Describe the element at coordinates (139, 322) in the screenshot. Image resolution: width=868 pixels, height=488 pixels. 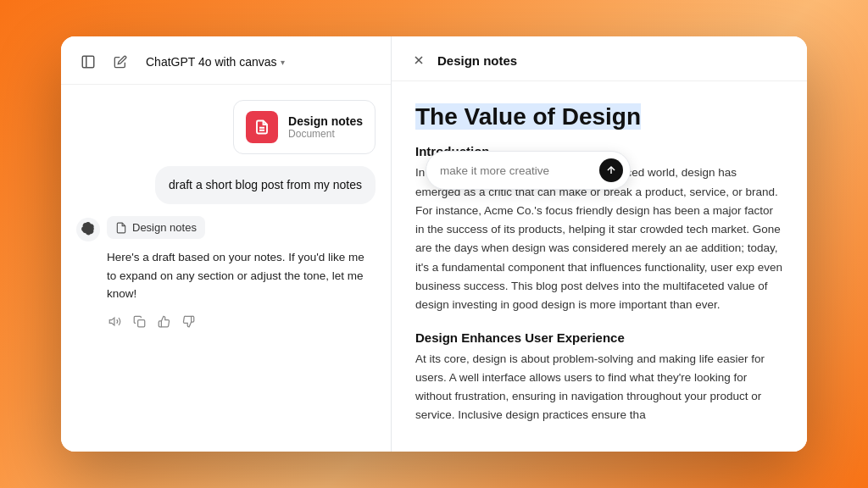
I see `copy-button` at that location.